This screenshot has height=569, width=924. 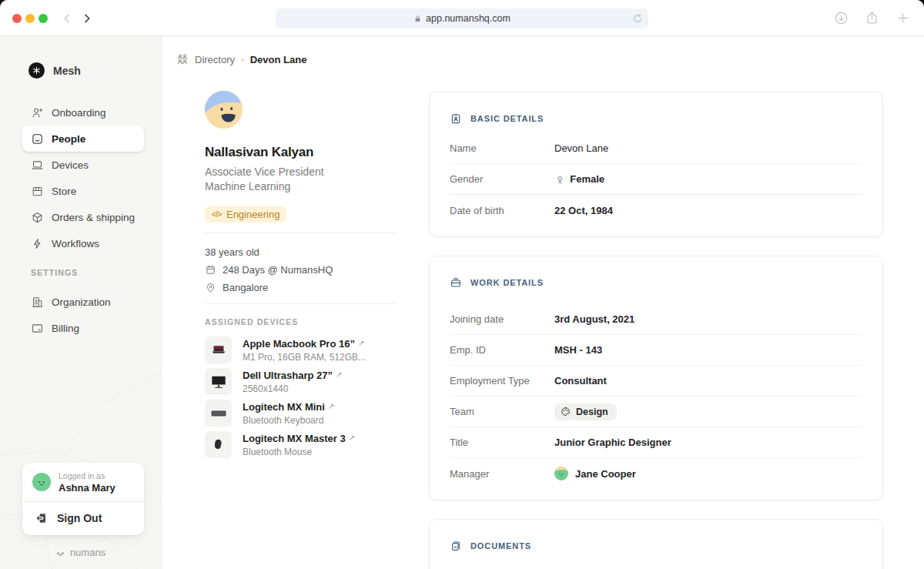 I want to click on traffic-lights, so click(x=30, y=18).